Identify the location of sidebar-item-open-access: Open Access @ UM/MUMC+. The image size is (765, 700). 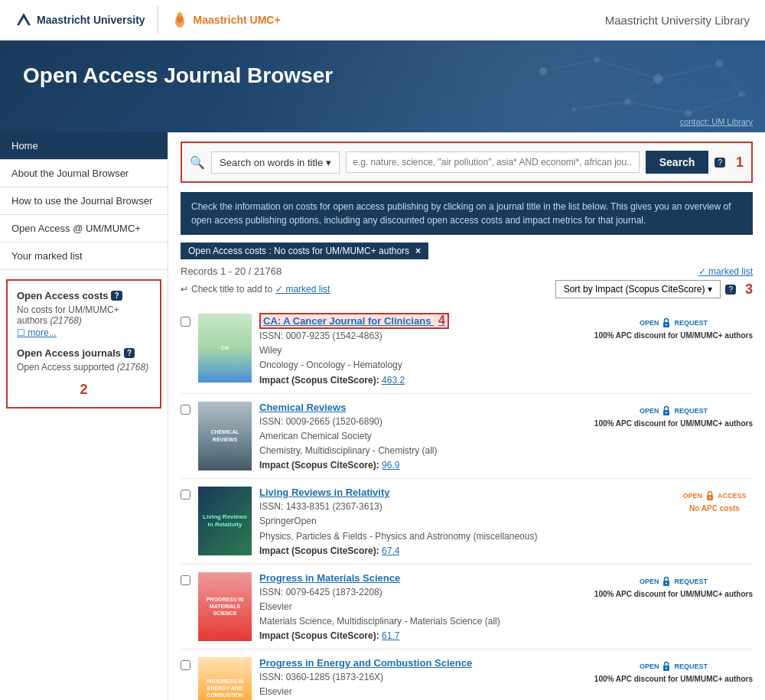
(84, 229).